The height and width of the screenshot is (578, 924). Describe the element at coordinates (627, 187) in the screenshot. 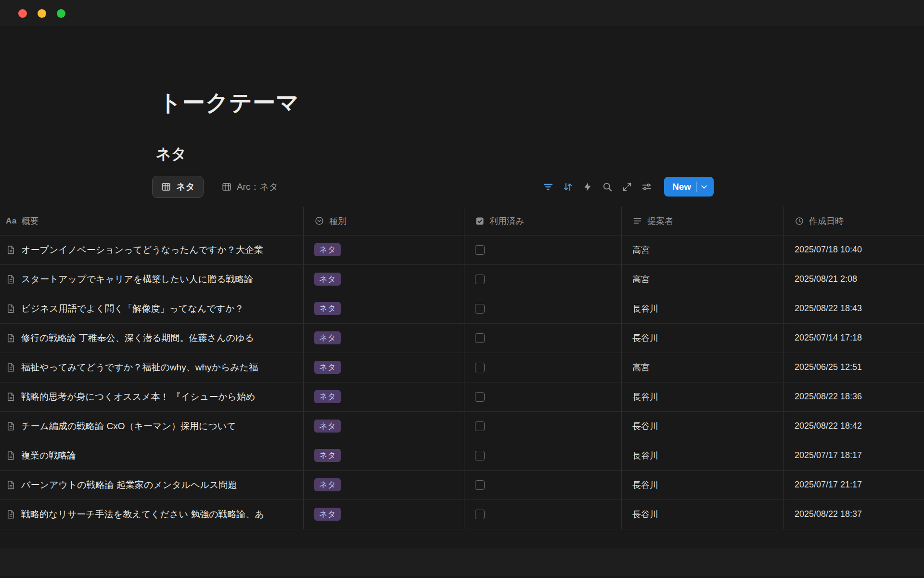

I see `expand-icon` at that location.